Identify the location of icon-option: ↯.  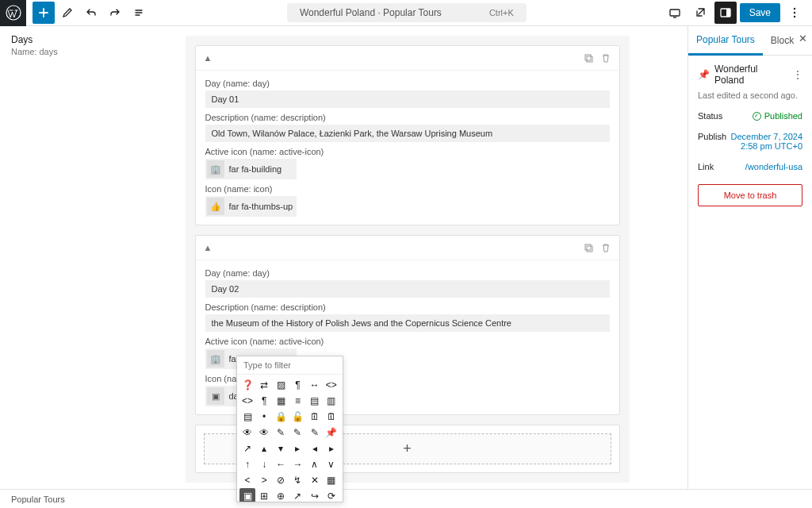
(297, 480).